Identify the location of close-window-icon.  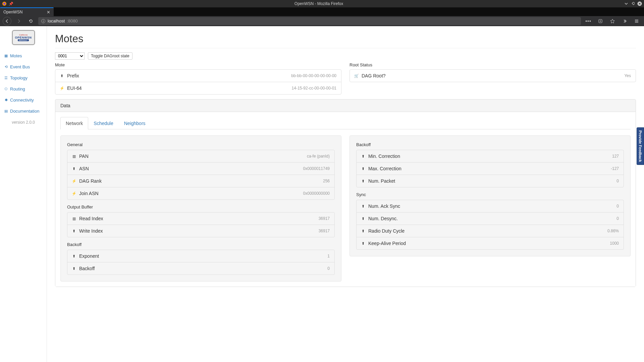
(640, 4).